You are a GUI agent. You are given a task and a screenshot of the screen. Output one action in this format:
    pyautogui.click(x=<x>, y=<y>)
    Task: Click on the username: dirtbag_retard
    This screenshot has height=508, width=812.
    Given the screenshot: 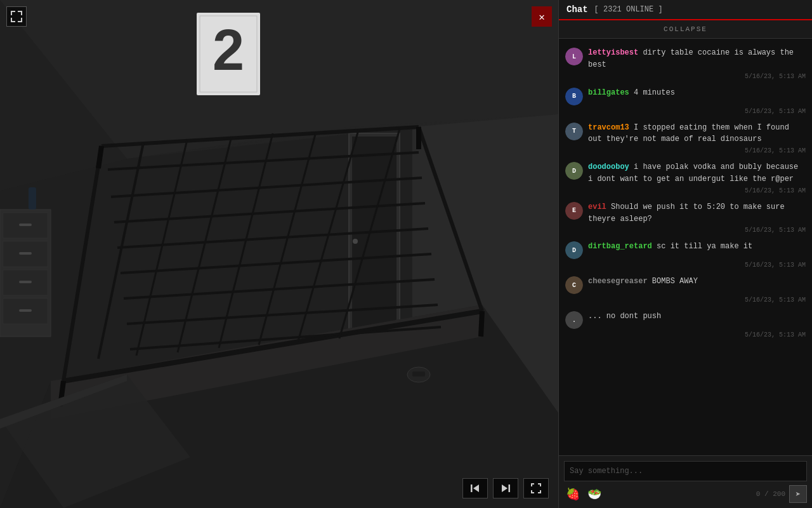 What is the action you would take?
    pyautogui.click(x=622, y=246)
    